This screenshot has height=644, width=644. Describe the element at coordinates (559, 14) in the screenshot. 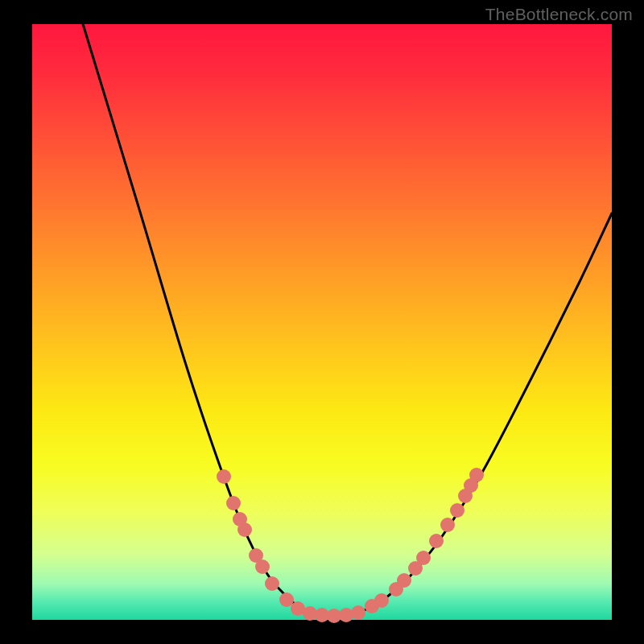

I see `watermark-text: TheBottleneck.com` at that location.